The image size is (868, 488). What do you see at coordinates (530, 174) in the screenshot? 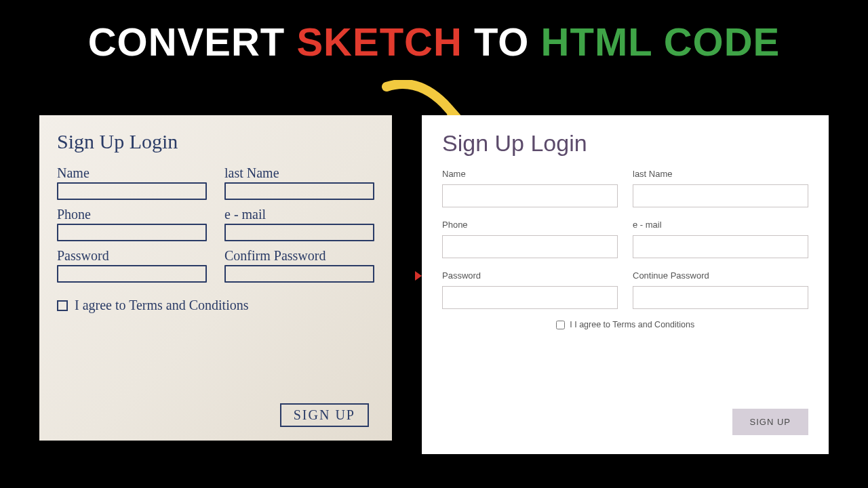
I see `rendered-label-name: Name` at bounding box center [530, 174].